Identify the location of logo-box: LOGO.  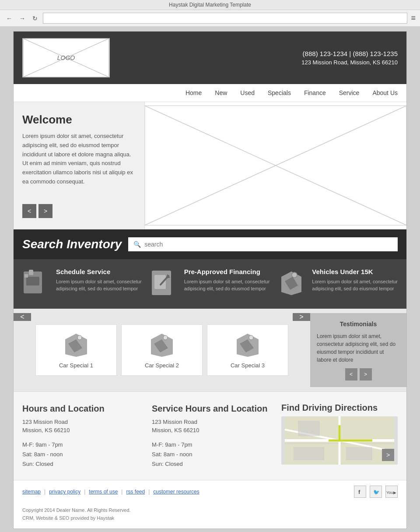
(66, 58).